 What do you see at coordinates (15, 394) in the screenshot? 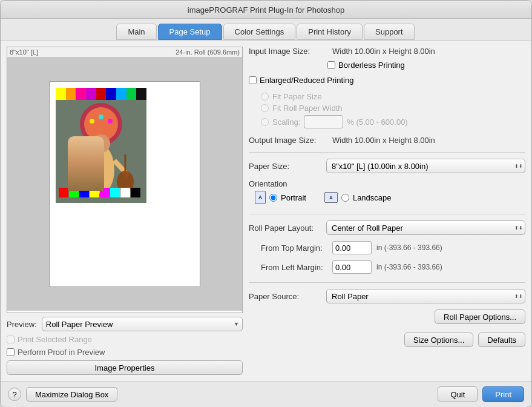
I see `help-button: ?` at bounding box center [15, 394].